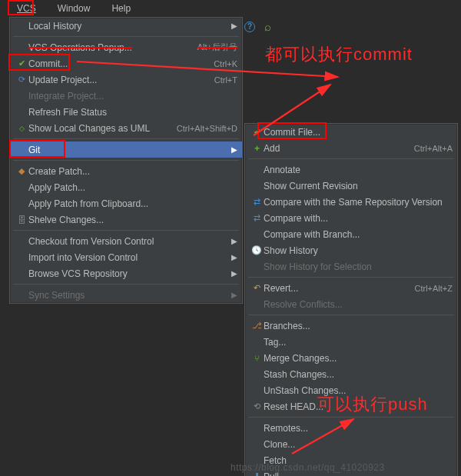 This screenshot has width=461, height=476. Describe the element at coordinates (257, 251) in the screenshot. I see `history-icon: 🕓` at that location.